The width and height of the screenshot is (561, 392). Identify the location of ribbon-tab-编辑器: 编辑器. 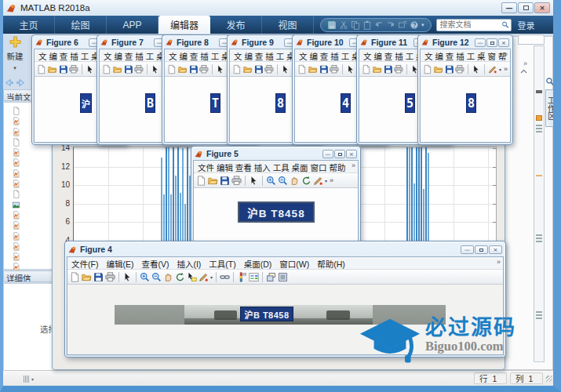
(184, 25).